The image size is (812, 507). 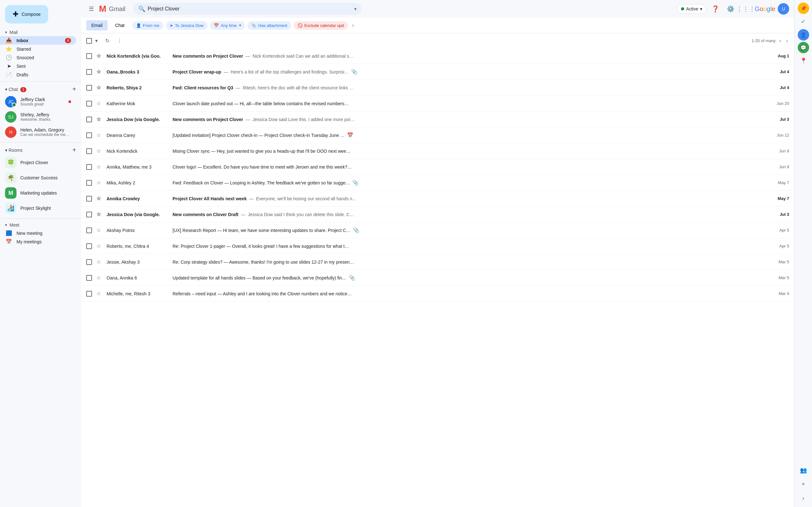 I want to click on email-star-2: ☆, so click(x=100, y=72).